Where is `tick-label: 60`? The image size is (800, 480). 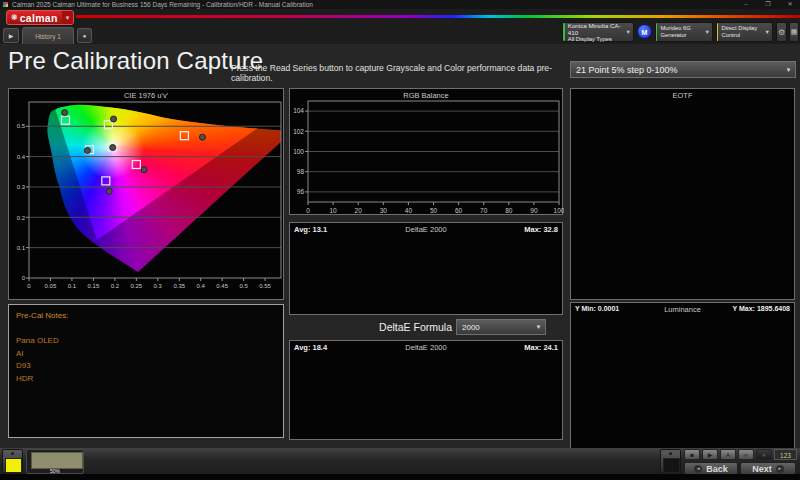
tick-label: 60 is located at coordinates (459, 210).